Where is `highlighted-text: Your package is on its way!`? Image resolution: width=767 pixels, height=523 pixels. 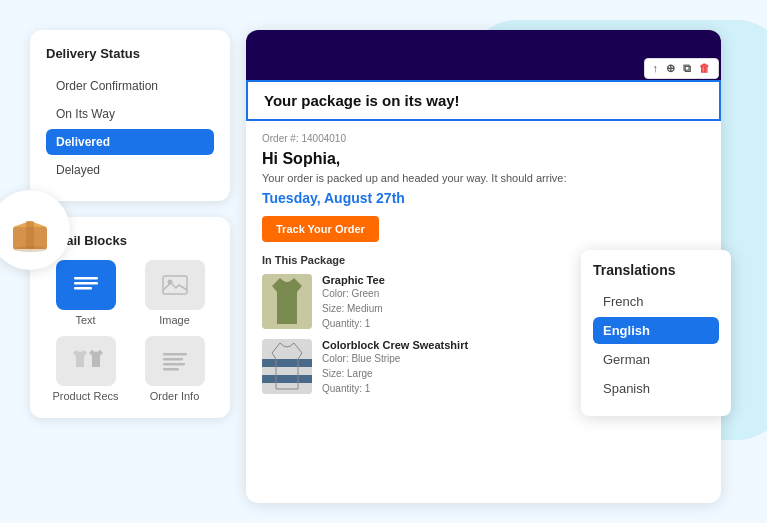 highlighted-text: Your package is on its way! is located at coordinates (362, 100).